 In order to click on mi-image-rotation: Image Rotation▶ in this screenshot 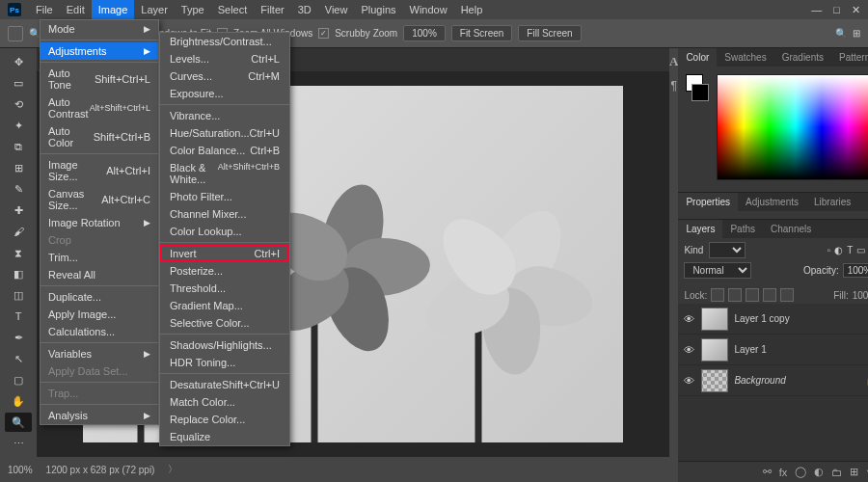, I will do `click(99, 223)`.